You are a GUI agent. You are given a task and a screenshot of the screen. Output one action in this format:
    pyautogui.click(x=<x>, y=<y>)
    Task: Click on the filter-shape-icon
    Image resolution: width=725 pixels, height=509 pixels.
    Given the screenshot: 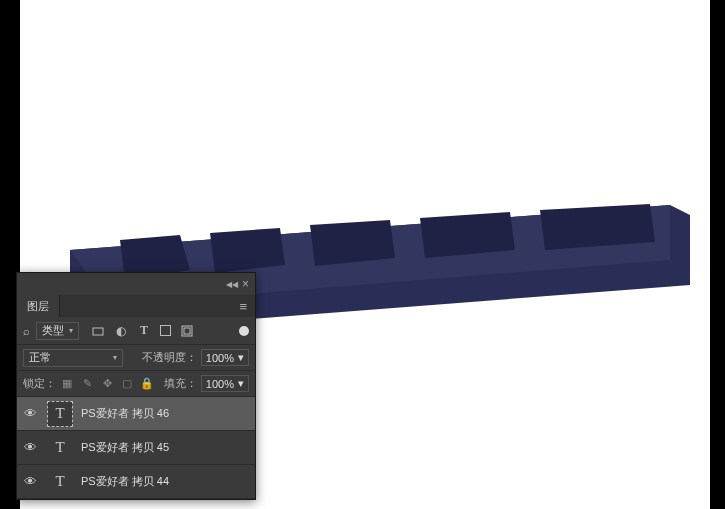 What is the action you would take?
    pyautogui.click(x=166, y=330)
    